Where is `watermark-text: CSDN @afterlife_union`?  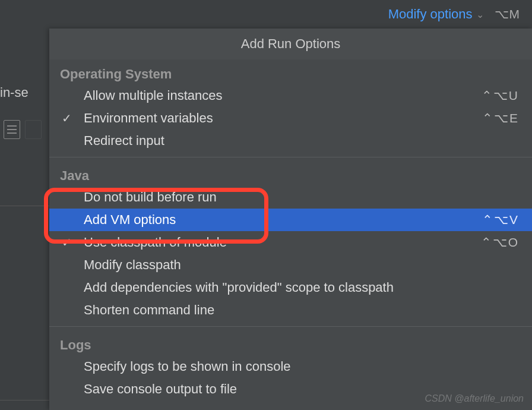
watermark-text: CSDN @afterlife_union is located at coordinates (474, 399).